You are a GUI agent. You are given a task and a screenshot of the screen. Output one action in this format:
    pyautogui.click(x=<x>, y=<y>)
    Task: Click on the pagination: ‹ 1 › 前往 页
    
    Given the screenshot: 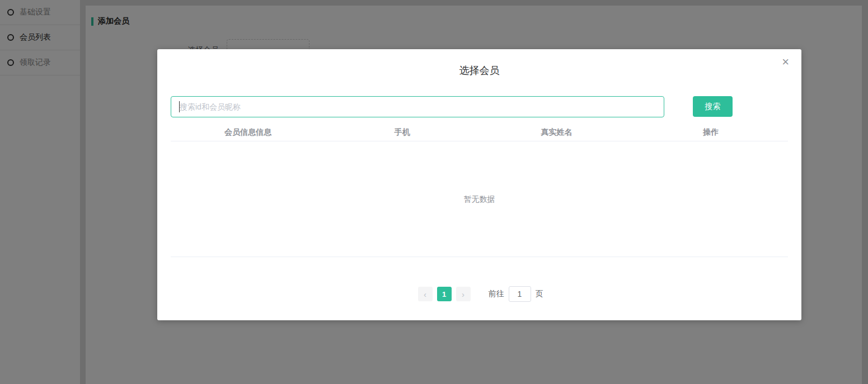 What is the action you would take?
    pyautogui.click(x=479, y=294)
    